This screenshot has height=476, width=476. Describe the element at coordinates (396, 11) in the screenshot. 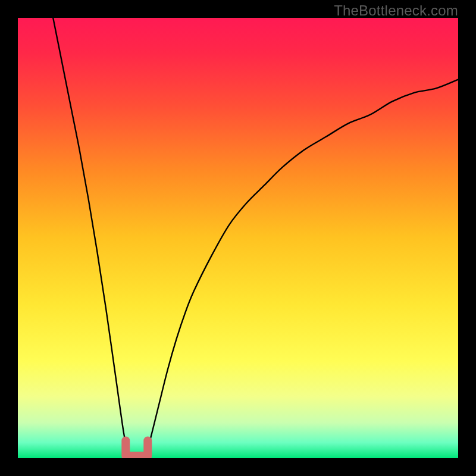

I see `watermark-text: TheBottleneck.com` at that location.